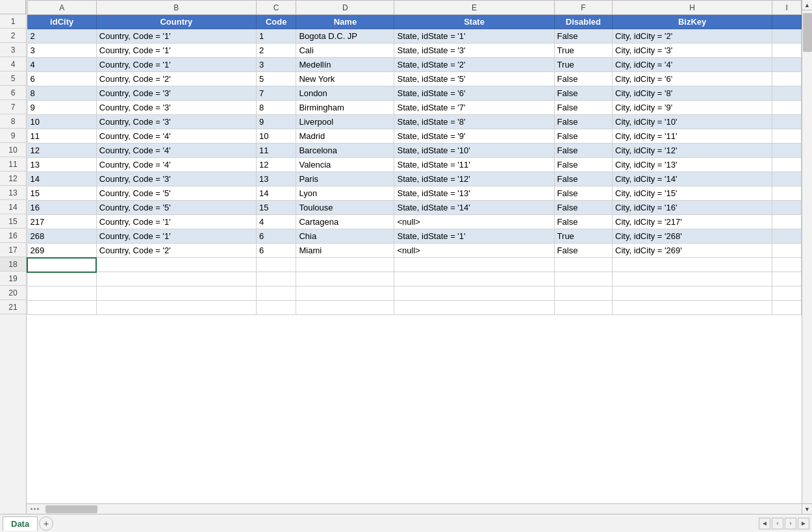  Describe the element at coordinates (474, 208) in the screenshot. I see `cell-r14-c4: State, idState = '14'` at that location.